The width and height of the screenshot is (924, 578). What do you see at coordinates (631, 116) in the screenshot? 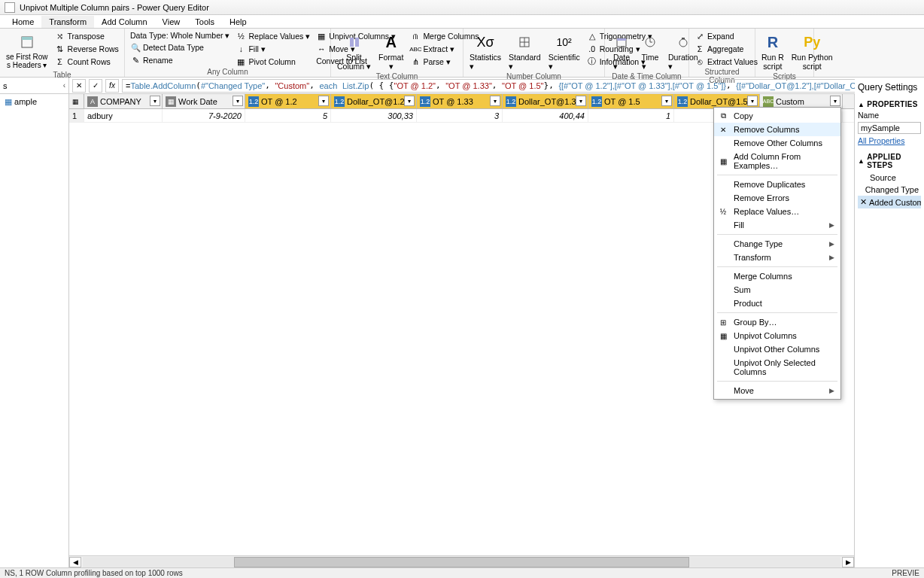
I see `cell: 1` at bounding box center [631, 116].